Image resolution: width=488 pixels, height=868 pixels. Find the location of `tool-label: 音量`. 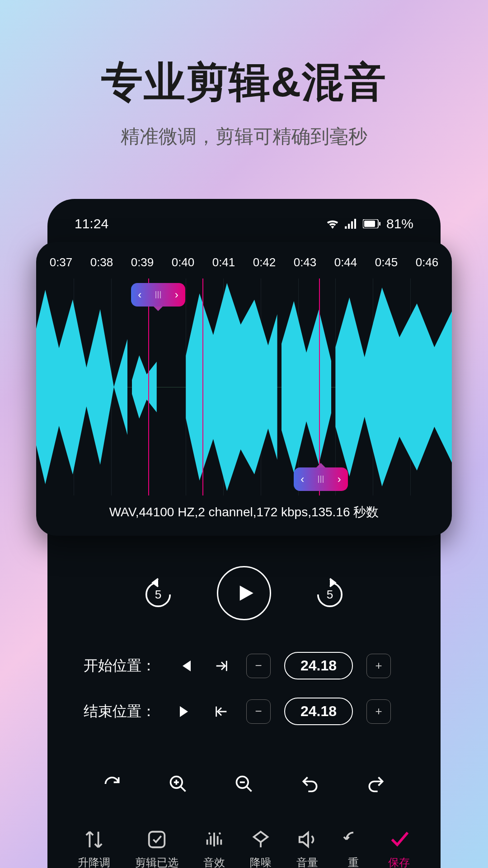

tool-label: 音量 is located at coordinates (307, 862).